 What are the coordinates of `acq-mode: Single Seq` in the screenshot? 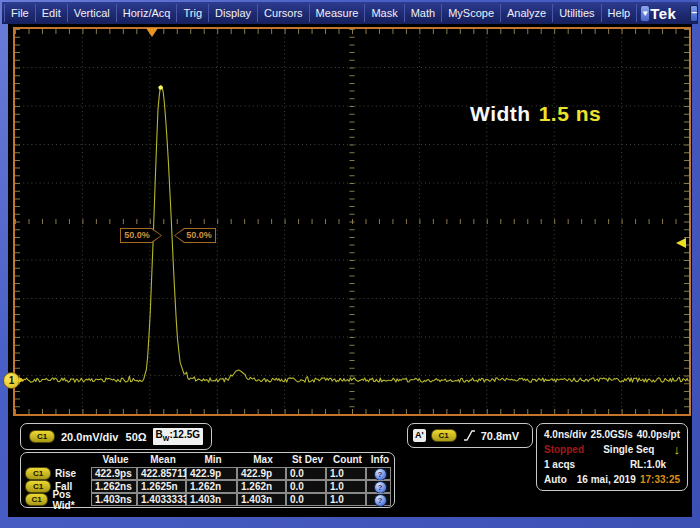 It's located at (628, 450).